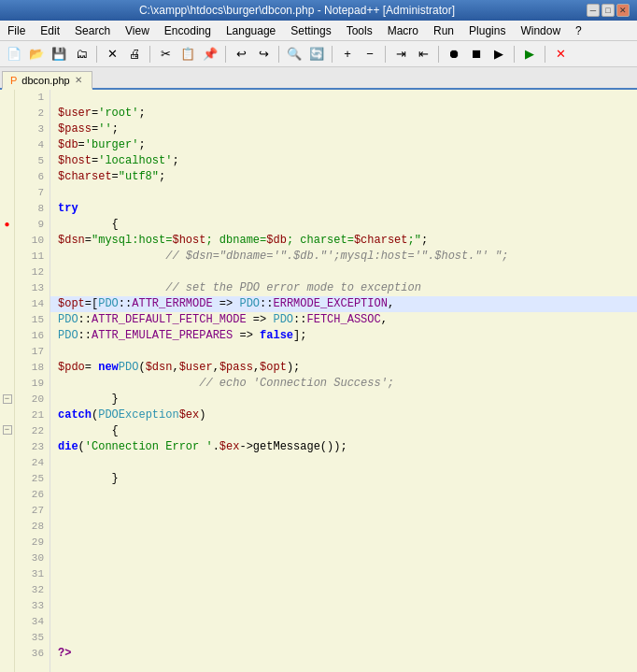 The width and height of the screenshot is (637, 672). What do you see at coordinates (32, 495) in the screenshot?
I see `line-number-26: 26` at bounding box center [32, 495].